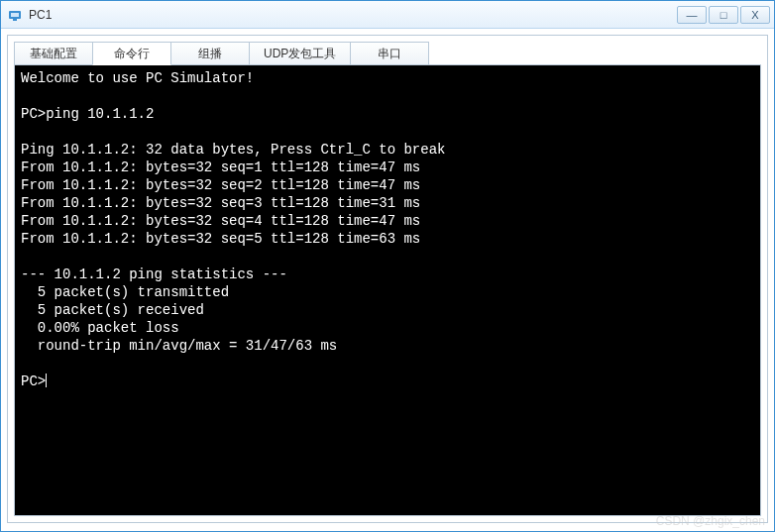 The width and height of the screenshot is (775, 532). What do you see at coordinates (388, 310) in the screenshot?
I see `terminal-line: 5 packet(s) received` at bounding box center [388, 310].